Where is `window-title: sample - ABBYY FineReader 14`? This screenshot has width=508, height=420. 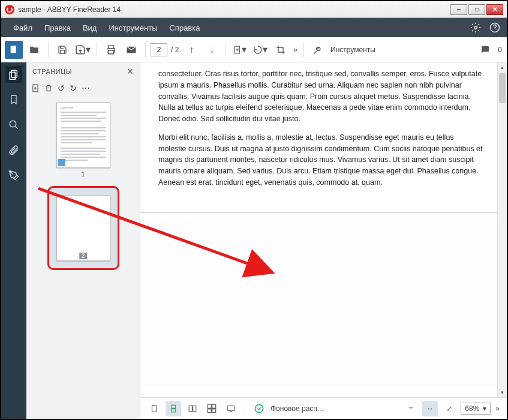
window-title: sample - ABBYY FineReader 14 is located at coordinates (234, 10).